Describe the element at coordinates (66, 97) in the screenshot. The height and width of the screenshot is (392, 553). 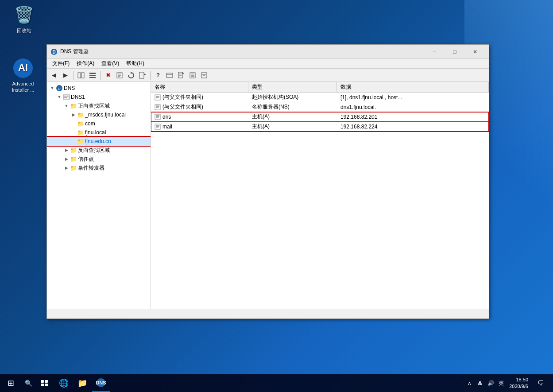
I see `dns1-icon` at that location.